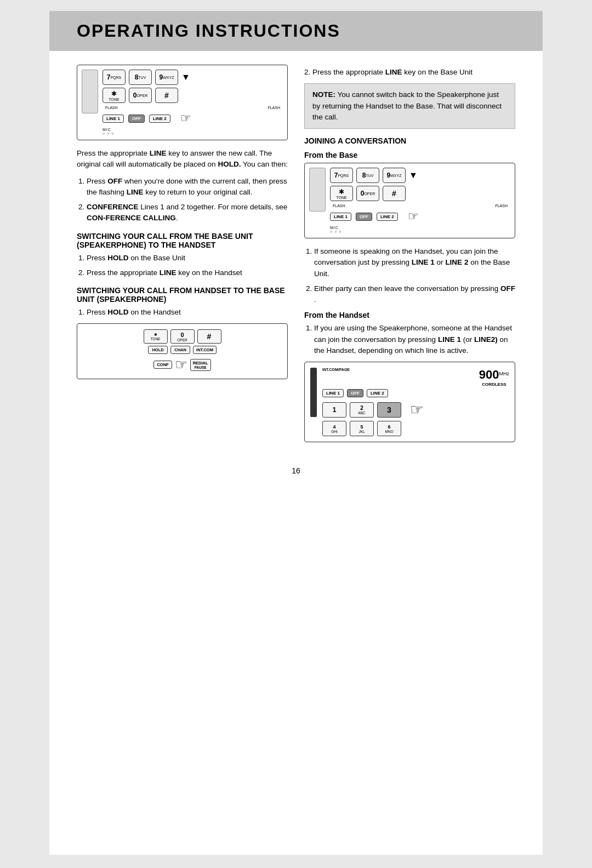  Describe the element at coordinates (182, 312) in the screenshot. I see `switch-list-2: Press HOLD on the Handset` at that location.